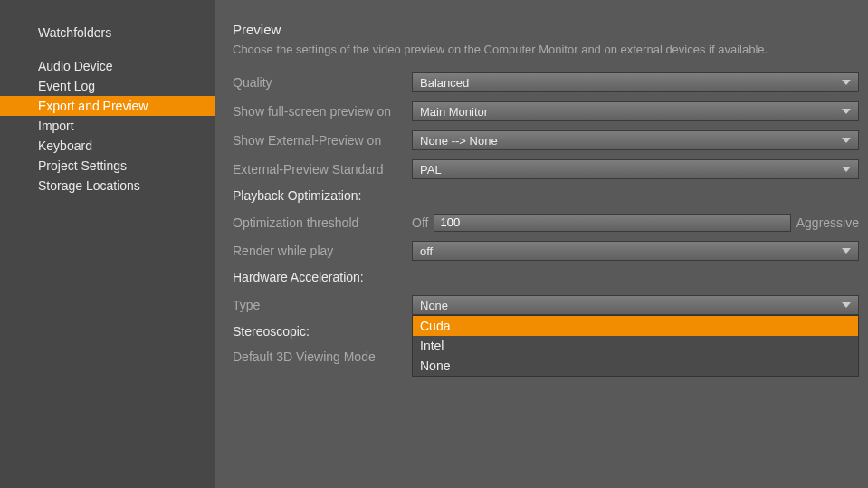 This screenshot has width=868, height=488. Describe the element at coordinates (444, 83) in the screenshot. I see `quality-value: Balanced` at that location.